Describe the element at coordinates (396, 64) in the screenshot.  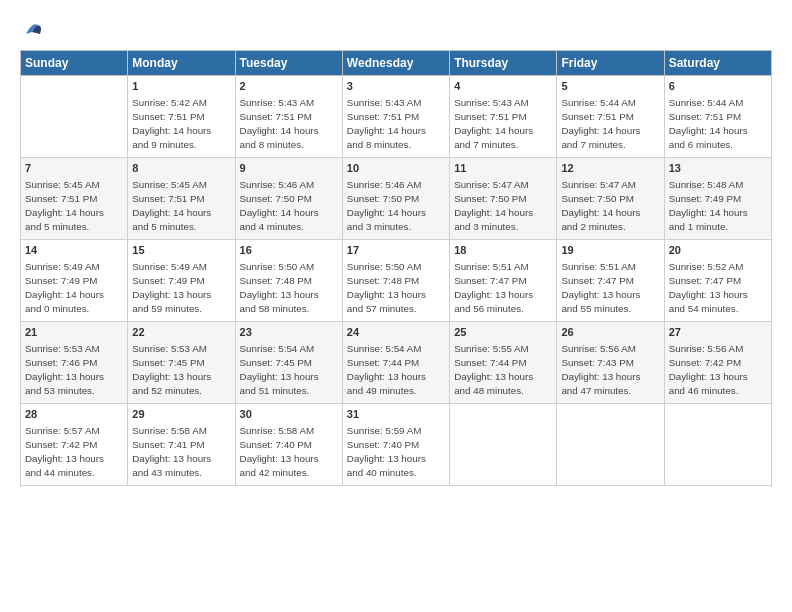
I see `calendar-header-row: SundayMondayTuesdayWednesdayThursdayFrid…` at that location.